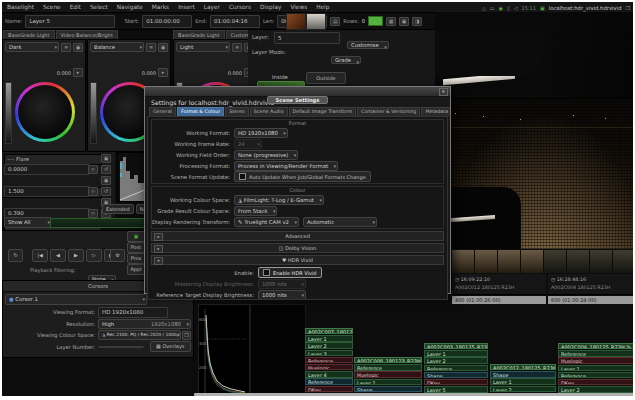 The width and height of the screenshot is (635, 400). I want to click on grade-tab: Video Balance/Bright, so click(87, 34).